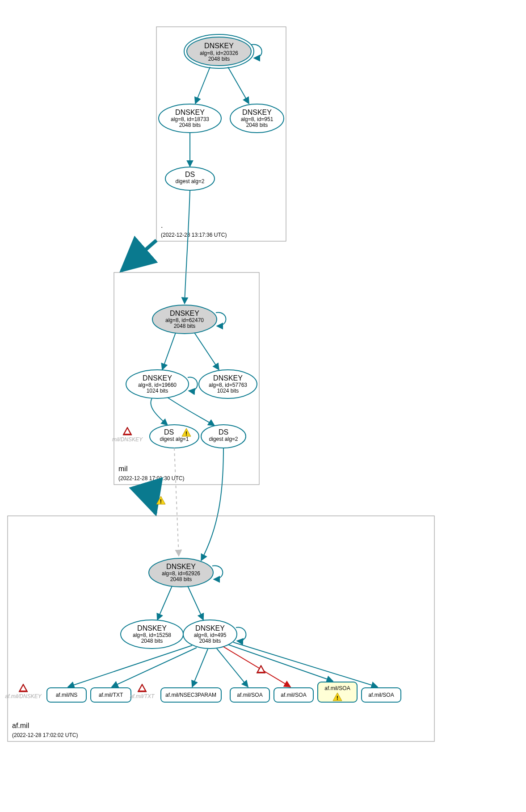 The height and width of the screenshot is (812, 526). What do you see at coordinates (157, 384) in the screenshot?
I see `node-mil-zsk1: DNSKEY alg=8, id=19660 1024 bits` at bounding box center [157, 384].